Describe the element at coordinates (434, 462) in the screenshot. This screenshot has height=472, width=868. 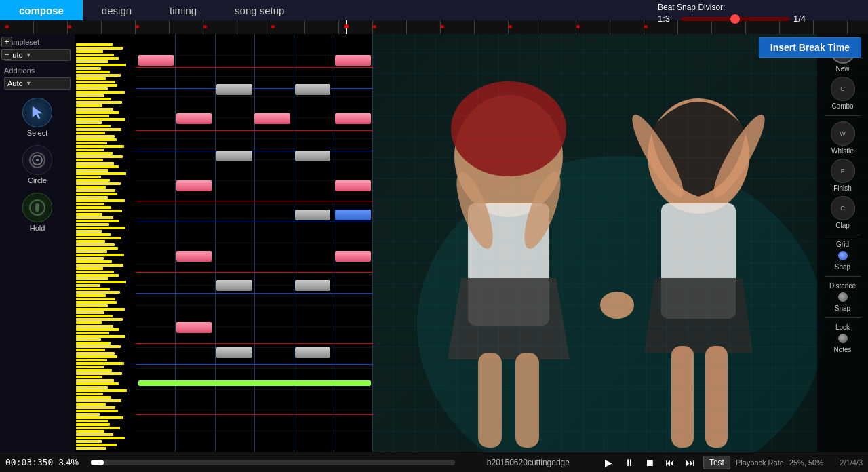
I see `bottom-bar: 00:03:350 3.4% b20150620cuttingedge ▶ ⏸ …` at that location.